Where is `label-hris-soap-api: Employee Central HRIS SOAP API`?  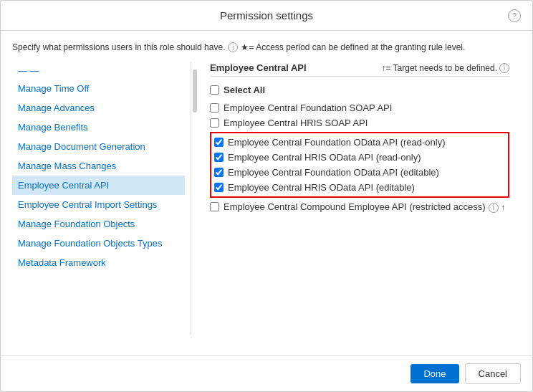 label-hris-soap-api: Employee Central HRIS SOAP API is located at coordinates (295, 123).